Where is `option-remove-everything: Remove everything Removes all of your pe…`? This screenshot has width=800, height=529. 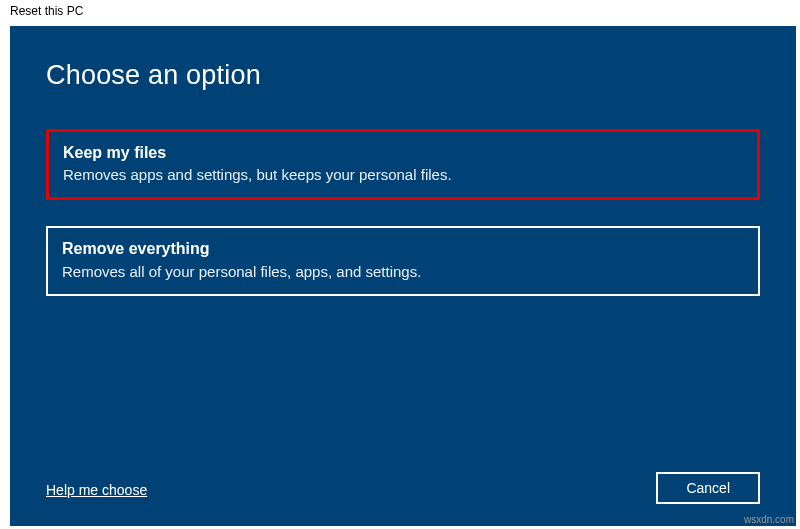
option-remove-everything: Remove everything Removes all of your pe… is located at coordinates (403, 260).